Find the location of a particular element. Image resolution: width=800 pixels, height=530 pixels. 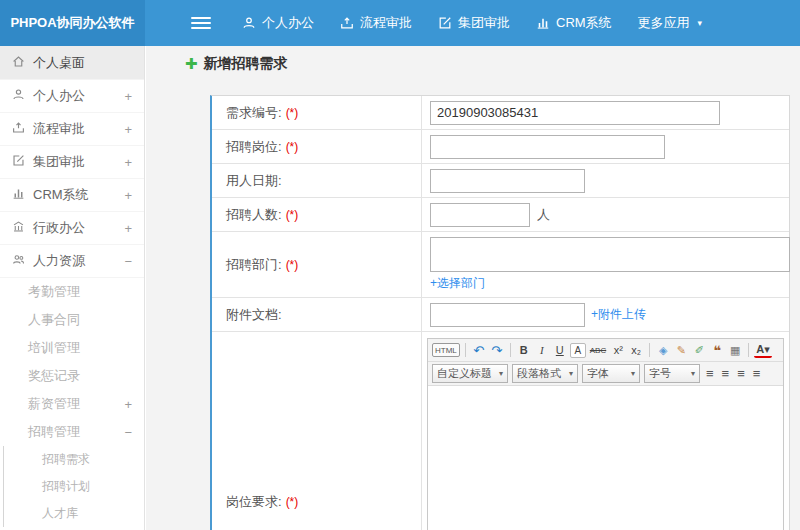

label-text: 需求编号: is located at coordinates (254, 113).